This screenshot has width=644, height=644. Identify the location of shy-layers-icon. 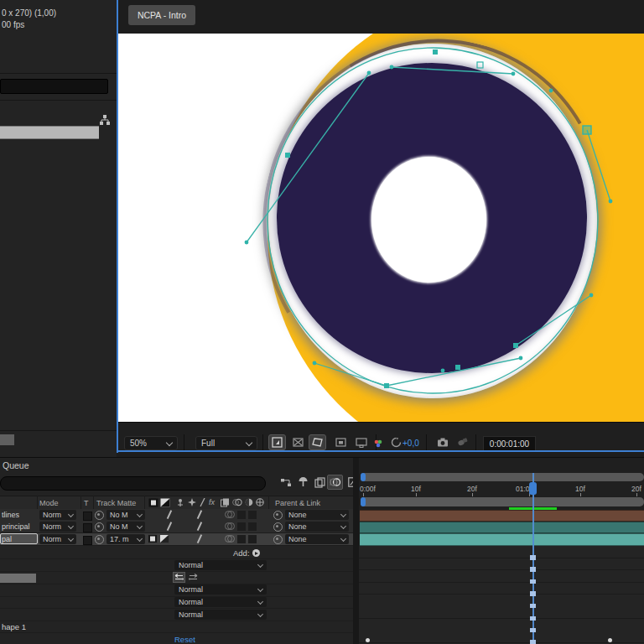
(304, 482).